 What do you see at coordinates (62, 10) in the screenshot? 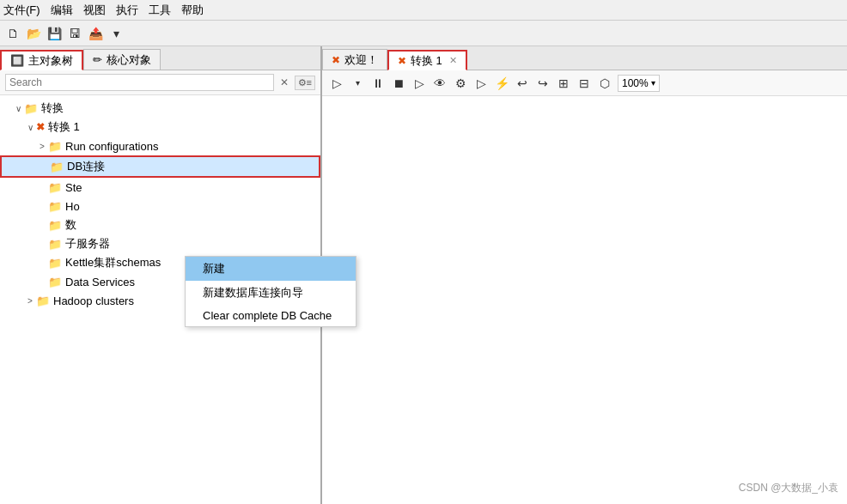
I see `menu-edit: 编辑` at bounding box center [62, 10].